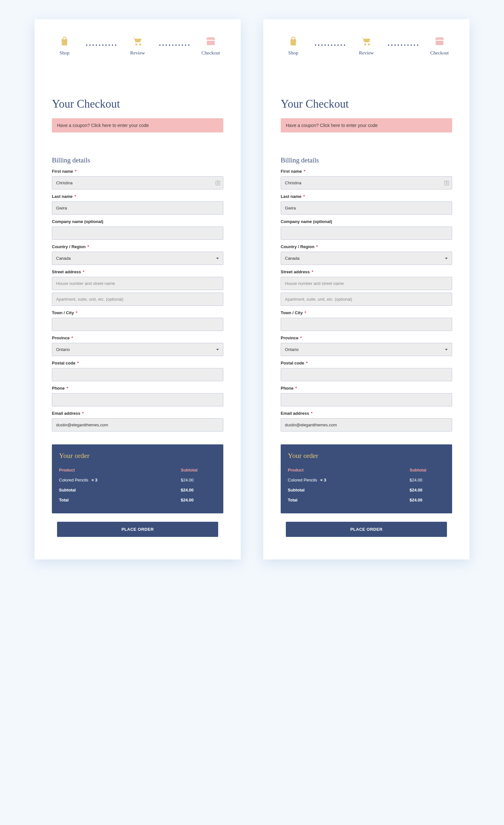 The image size is (504, 825). I want to click on order-line-item: Colored Pencils × 3 $24.00, so click(138, 480).